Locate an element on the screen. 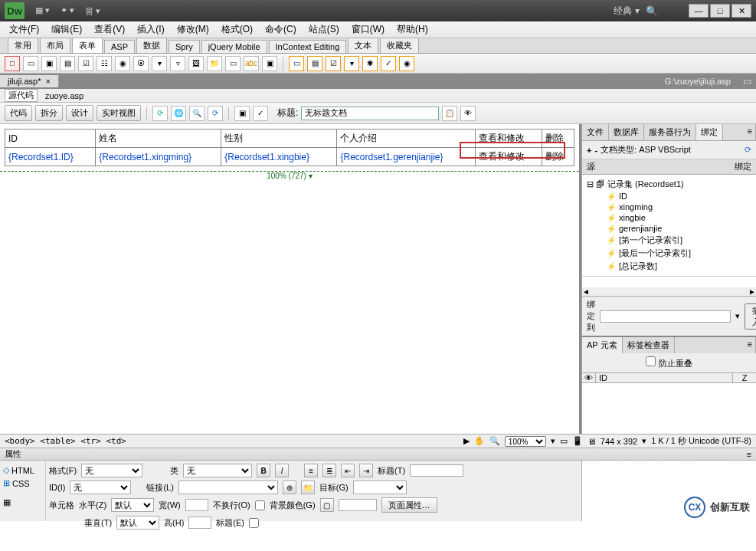 This screenshot has height=551, width=756. fieldset-icon: ▣ is located at coordinates (270, 64).